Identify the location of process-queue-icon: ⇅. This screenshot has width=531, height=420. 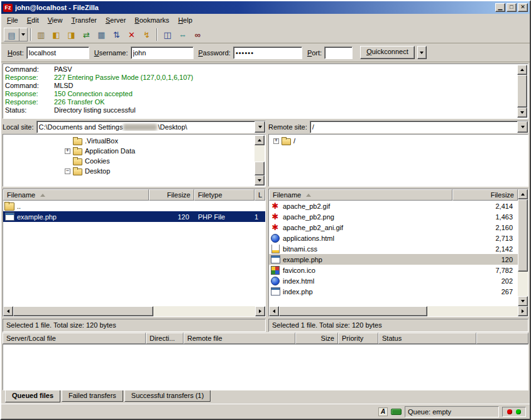
(117, 35).